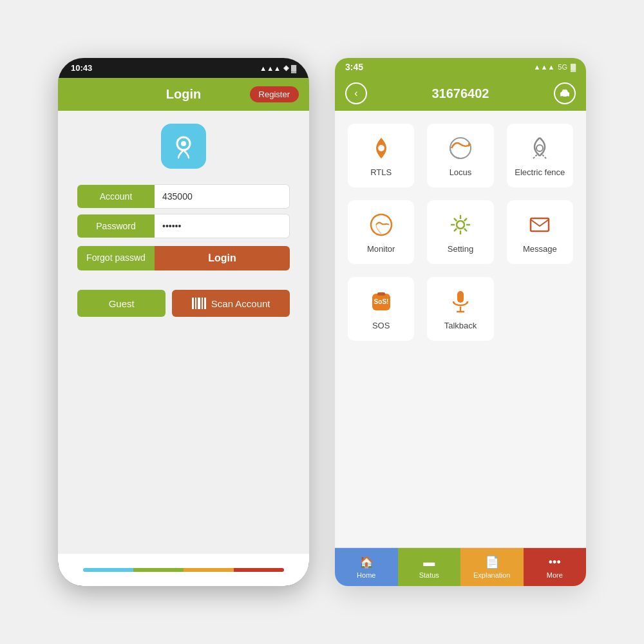 The width and height of the screenshot is (644, 644). Describe the element at coordinates (274, 94) in the screenshot. I see `register-button: Register` at that location.